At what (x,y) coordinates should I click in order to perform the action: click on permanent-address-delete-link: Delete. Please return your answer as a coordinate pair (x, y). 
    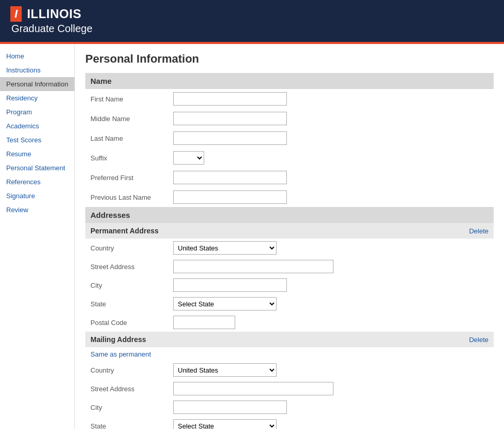
    Looking at the image, I should click on (479, 231).